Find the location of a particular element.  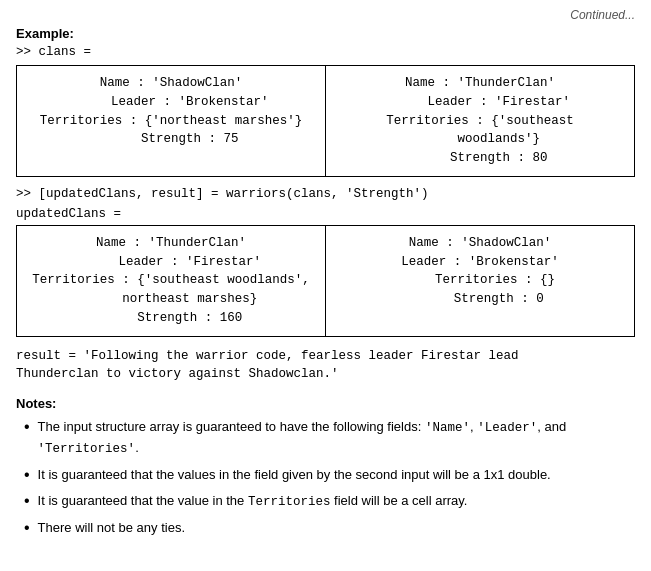

note-text-3: It is guaranteed that the value in the T… is located at coordinates (336, 502).